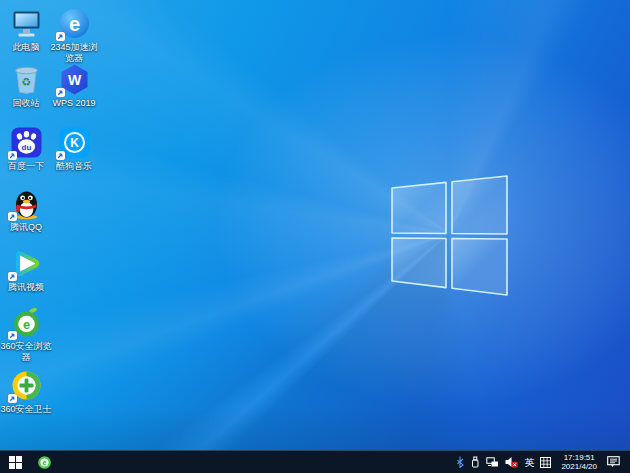  I want to click on svg-text: W, so click(74, 80).